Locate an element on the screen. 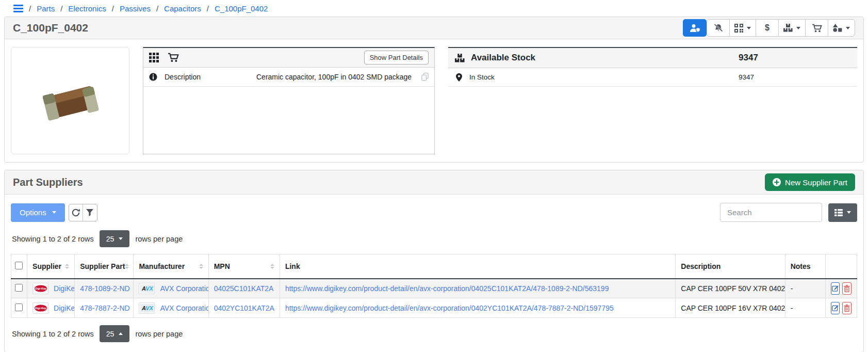  select-all-checkbox is located at coordinates (19, 265).